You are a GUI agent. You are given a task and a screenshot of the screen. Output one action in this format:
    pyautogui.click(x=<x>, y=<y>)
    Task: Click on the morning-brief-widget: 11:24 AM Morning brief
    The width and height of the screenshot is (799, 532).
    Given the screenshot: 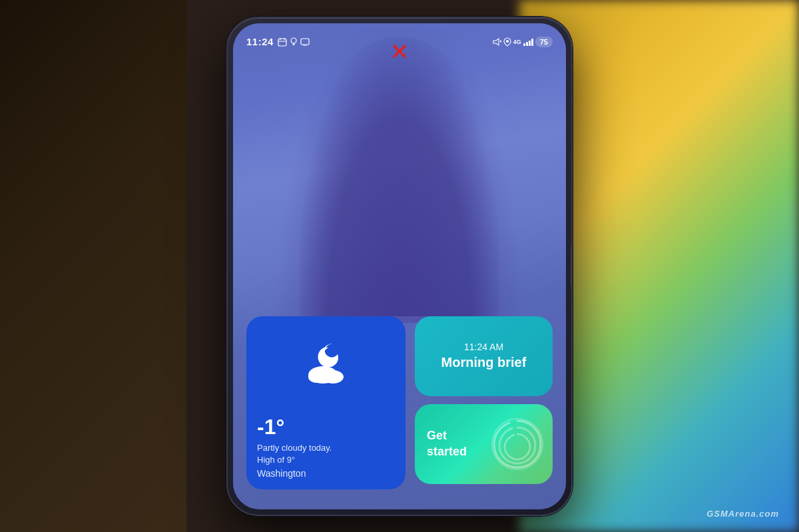 What is the action you would take?
    pyautogui.click(x=483, y=356)
    